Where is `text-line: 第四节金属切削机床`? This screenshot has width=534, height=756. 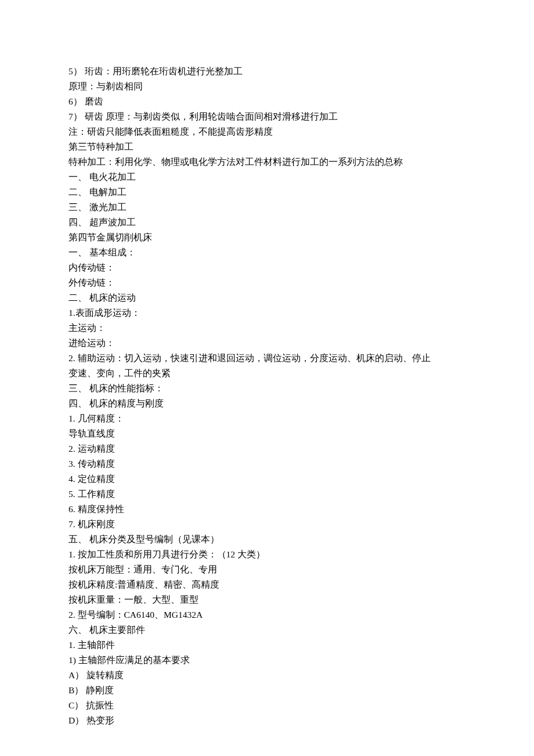
text-line: 第四节金属切削机床 is located at coordinates (267, 237).